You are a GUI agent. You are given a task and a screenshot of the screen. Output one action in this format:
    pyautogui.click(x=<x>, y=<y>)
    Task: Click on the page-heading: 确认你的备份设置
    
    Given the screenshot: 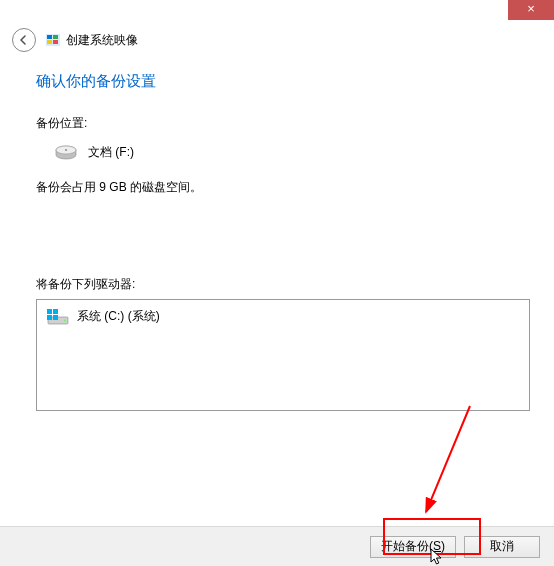 What is the action you would take?
    pyautogui.click(x=283, y=82)
    